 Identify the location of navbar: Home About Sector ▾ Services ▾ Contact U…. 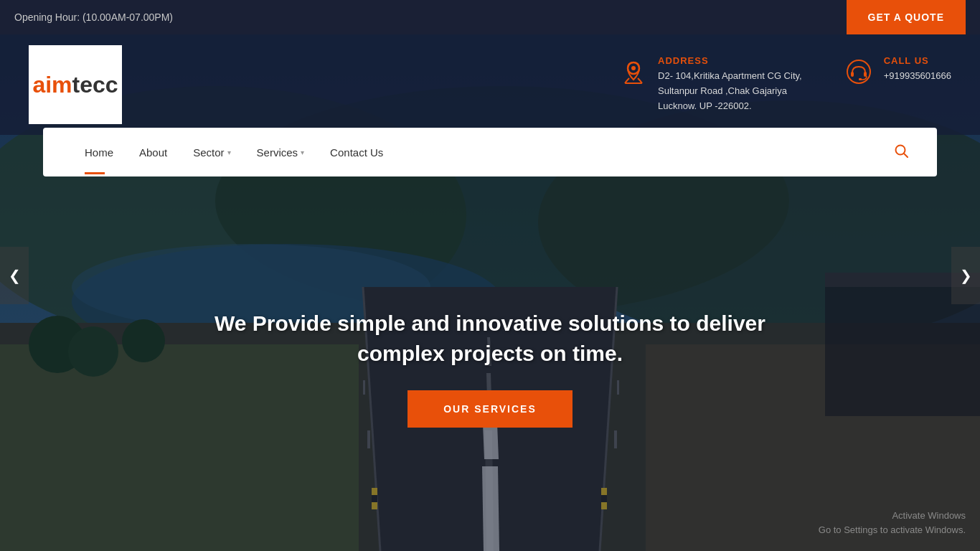
(490, 152).